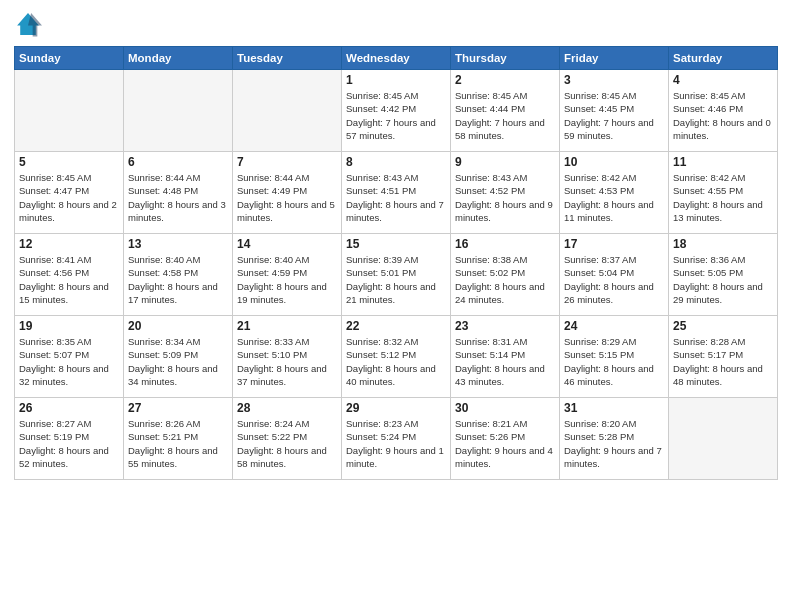 The image size is (792, 612). What do you see at coordinates (178, 439) in the screenshot?
I see `calendar-cell: 27Sunrise: 8:26 AMSunset: 5:21 PMDayligh…` at bounding box center [178, 439].